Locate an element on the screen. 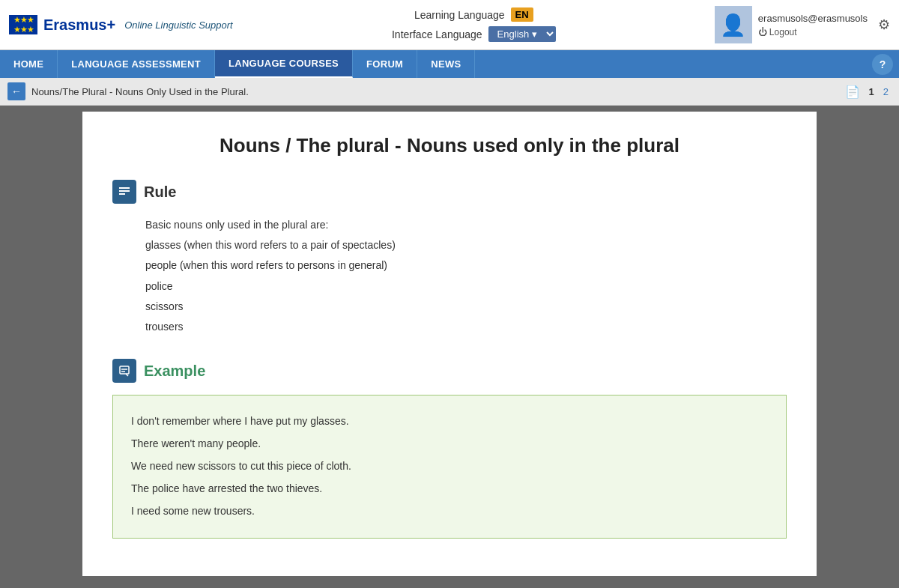  nav-language-assessment: LANGUAGE ASSESSMENT is located at coordinates (136, 64).